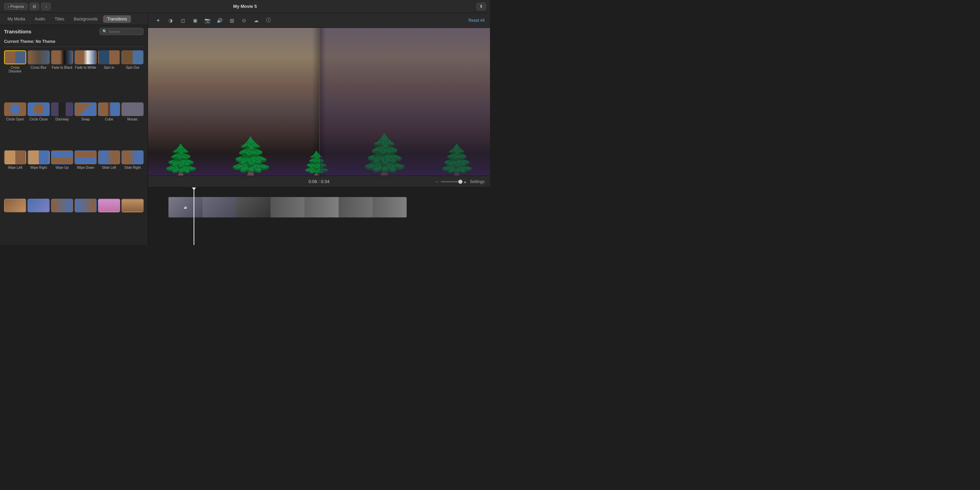  Describe the element at coordinates (121, 31) in the screenshot. I see `search-box: 🔍` at that location.